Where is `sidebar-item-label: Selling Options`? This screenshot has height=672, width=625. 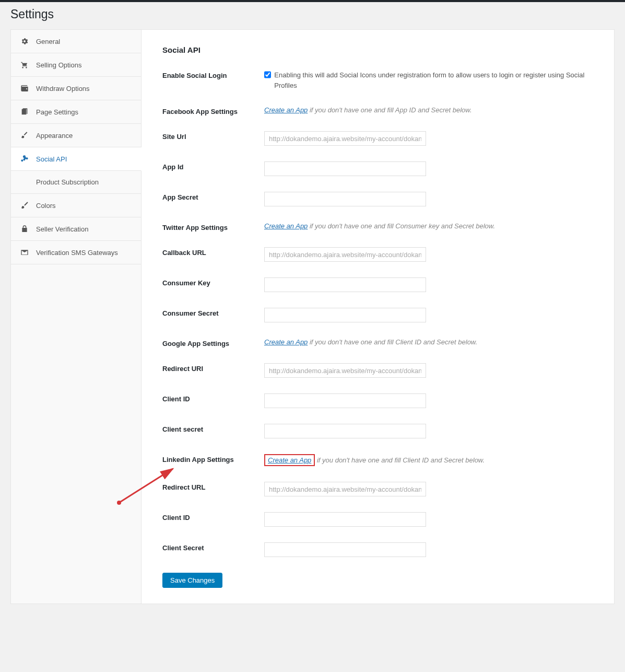 sidebar-item-label: Selling Options is located at coordinates (58, 65).